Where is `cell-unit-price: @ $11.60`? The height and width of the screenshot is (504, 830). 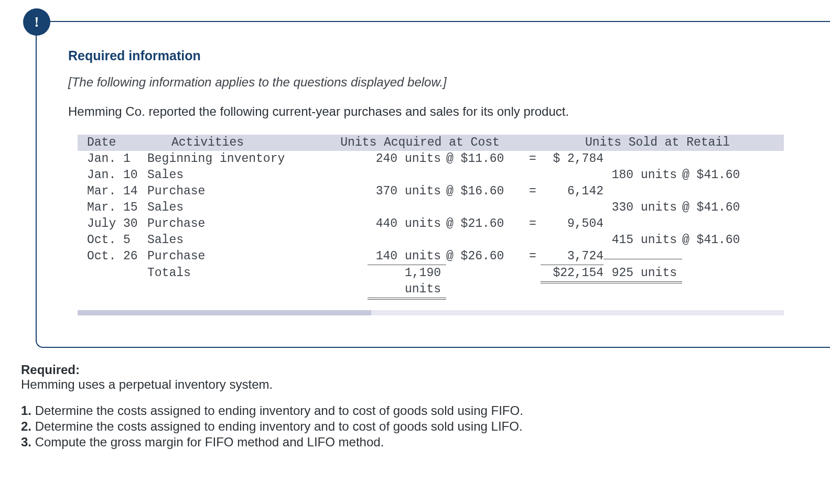
cell-unit-price: @ $11.60 is located at coordinates (486, 159).